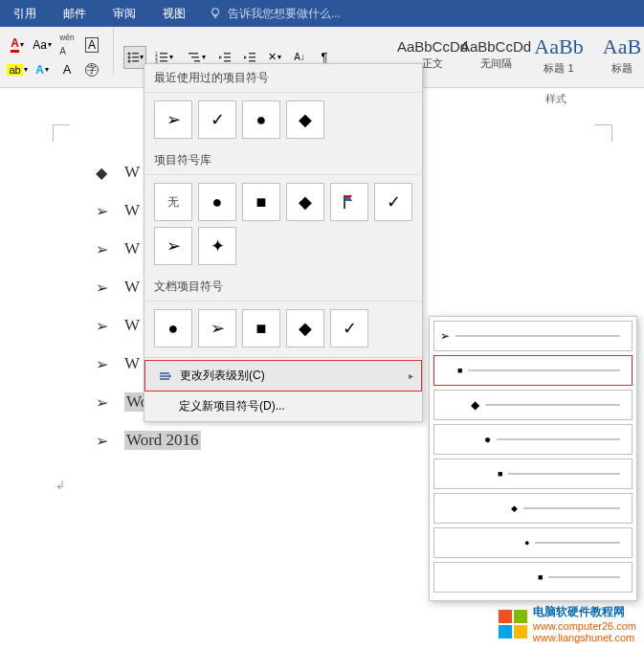 Image resolution: width=644 pixels, height=649 pixels. I want to click on lightbulb-icon, so click(215, 13).